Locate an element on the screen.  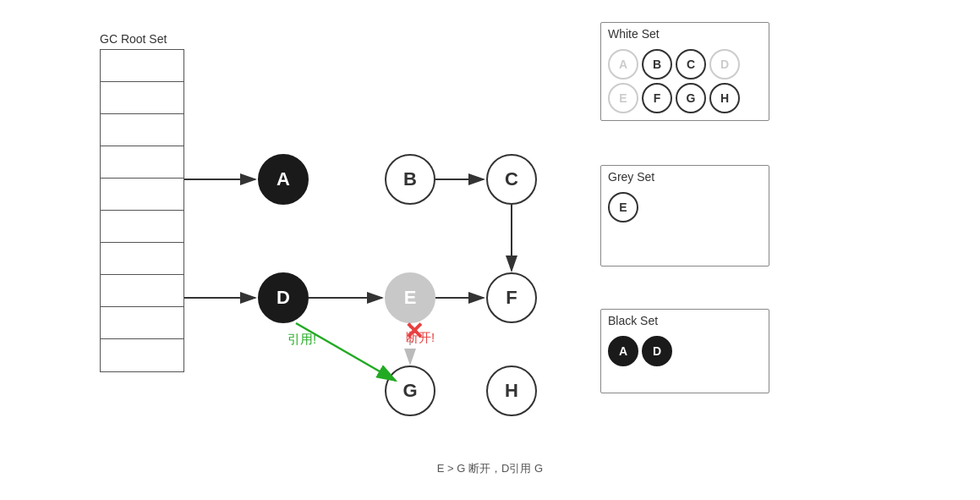
grey-set-title: Grey Set is located at coordinates (685, 176).